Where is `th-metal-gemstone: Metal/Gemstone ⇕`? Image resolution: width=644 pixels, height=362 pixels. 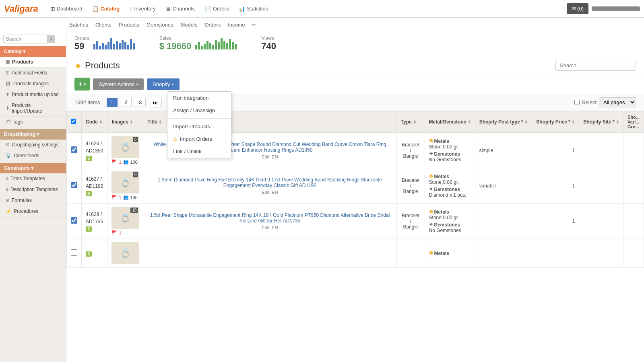
th-metal-gemstone: Metal/Gemstone ⇕ is located at coordinates (450, 122).